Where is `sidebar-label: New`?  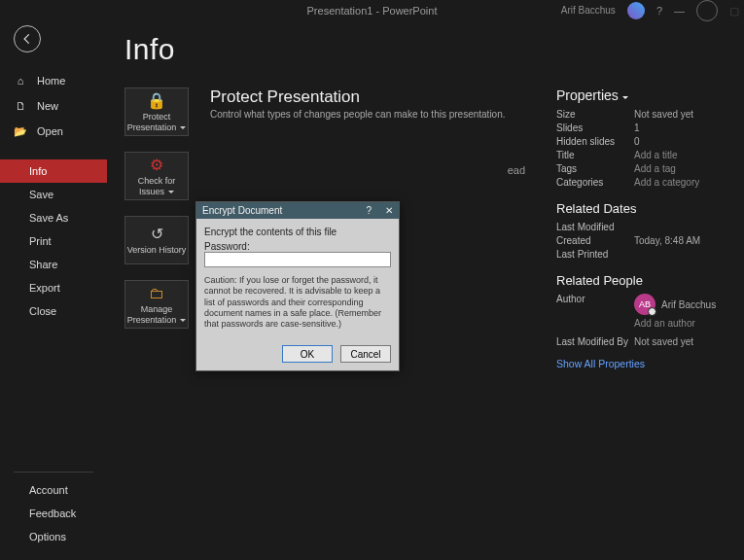 sidebar-label: New is located at coordinates (48, 106).